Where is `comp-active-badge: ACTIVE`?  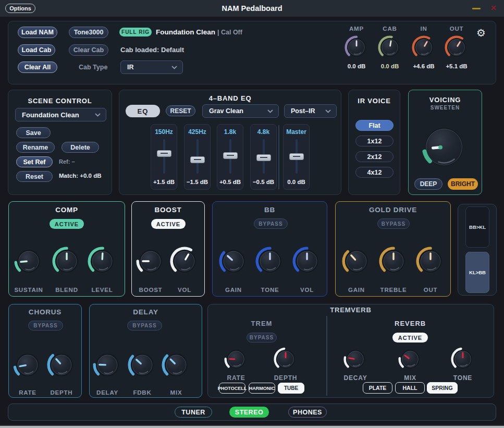
comp-active-badge: ACTIVE is located at coordinates (67, 224).